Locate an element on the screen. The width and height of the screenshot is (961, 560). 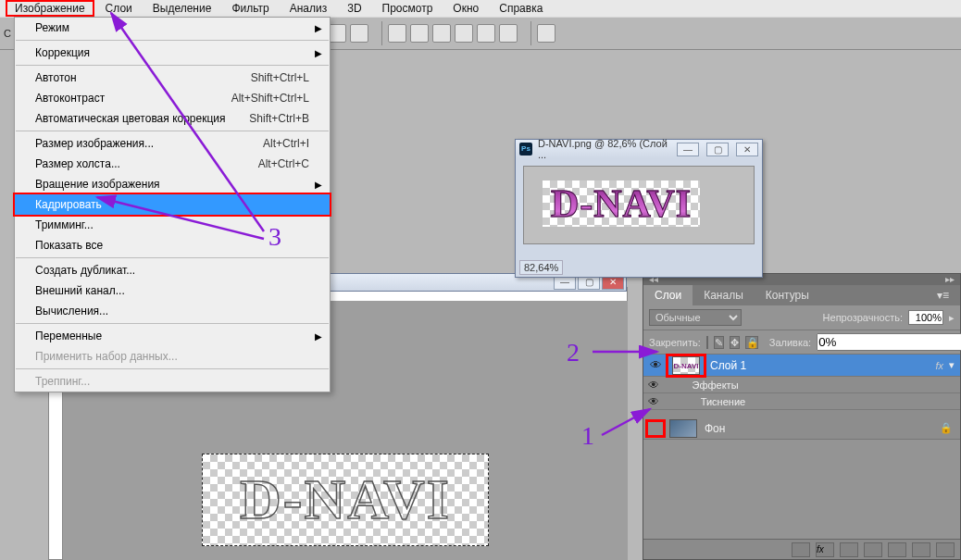
lock-all-icon: 🔒 is located at coordinates (752, 342).